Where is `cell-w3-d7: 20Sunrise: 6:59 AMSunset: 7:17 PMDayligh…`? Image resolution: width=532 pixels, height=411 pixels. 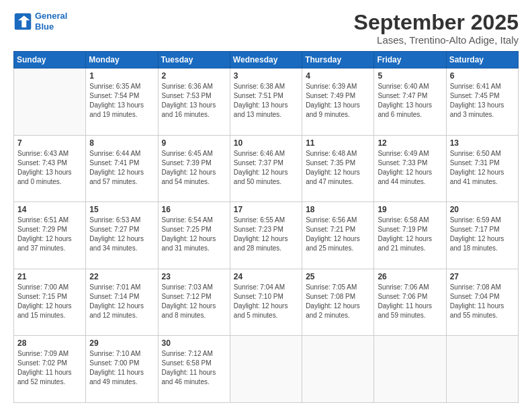 cell-w3-d7: 20Sunrise: 6:59 AMSunset: 7:17 PMDayligh… is located at coordinates (482, 236).